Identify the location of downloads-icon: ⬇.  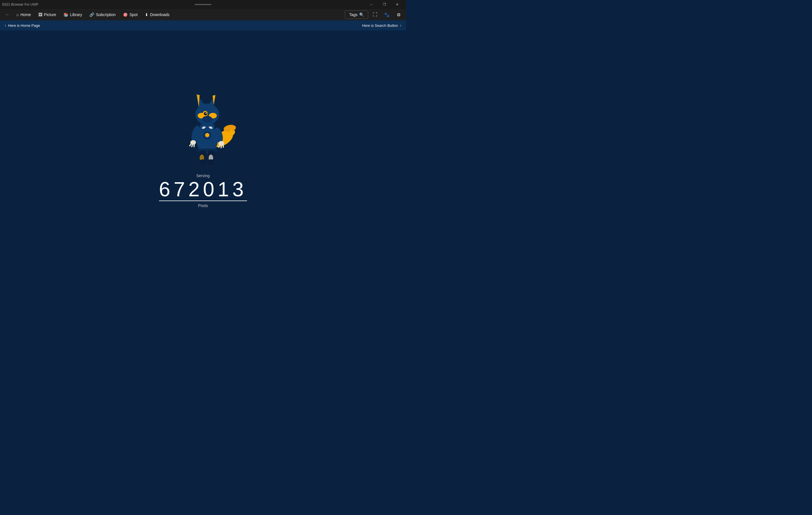
(147, 15).